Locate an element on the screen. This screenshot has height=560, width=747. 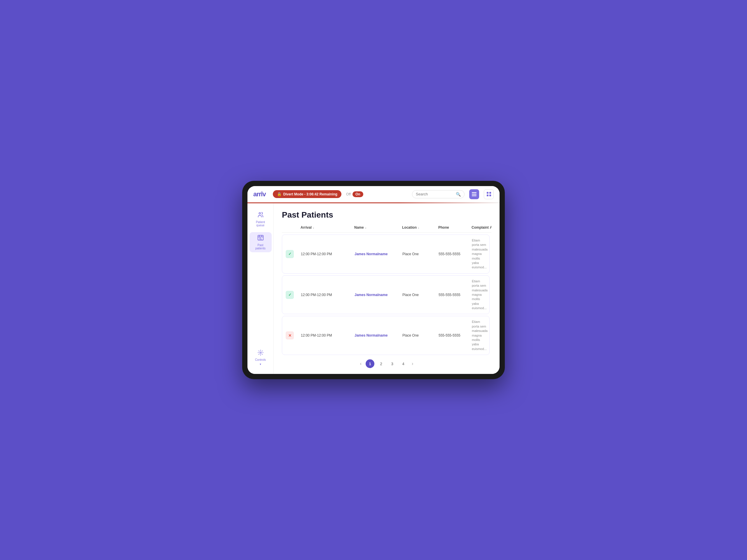
top-bar: arrîv 🔒 Divert Mode - 3:06:42 Remaining … is located at coordinates (374, 194).